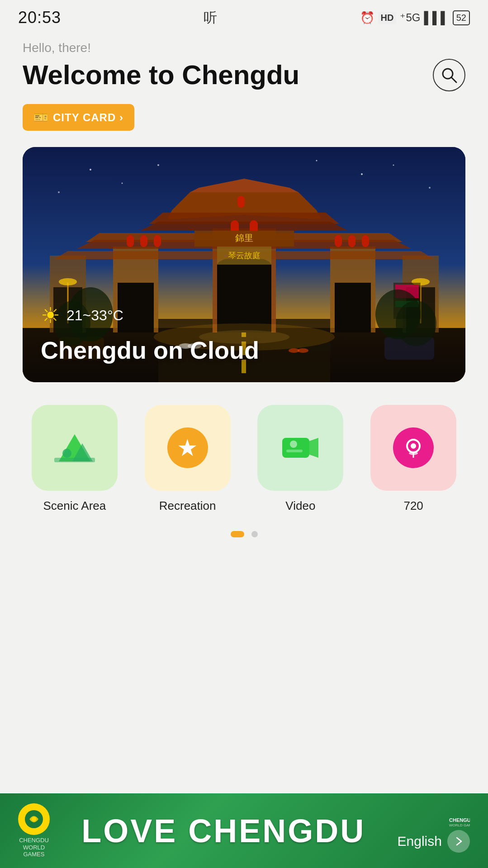  I want to click on logo-text: CHENGDU WORLD GAMES, so click(34, 848).